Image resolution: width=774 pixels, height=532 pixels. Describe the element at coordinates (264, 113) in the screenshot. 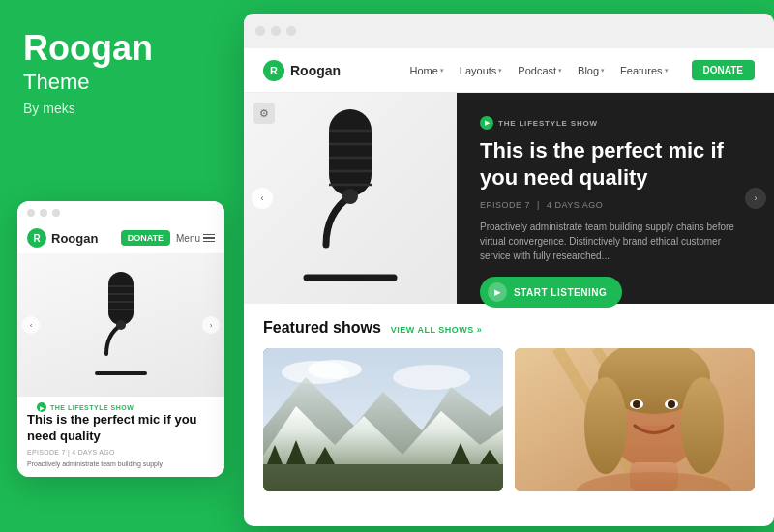

I see `settings-icon: ⚙` at that location.